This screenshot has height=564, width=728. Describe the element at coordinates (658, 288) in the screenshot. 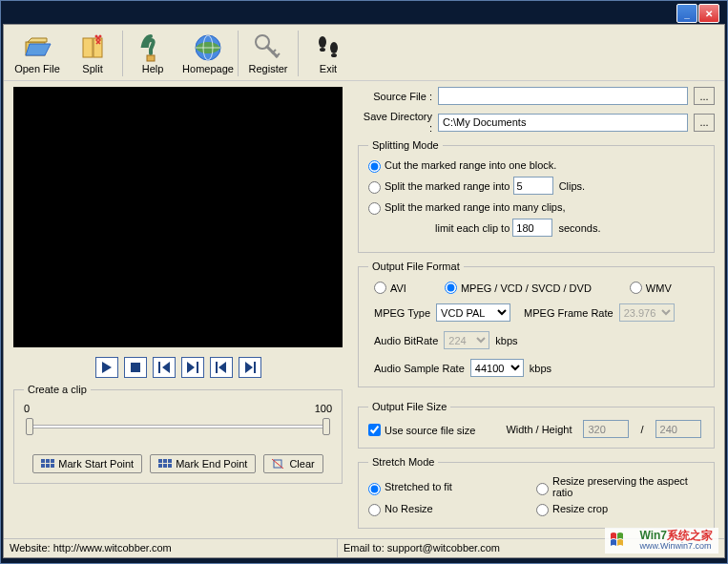

I see `radio-label: WMV` at that location.